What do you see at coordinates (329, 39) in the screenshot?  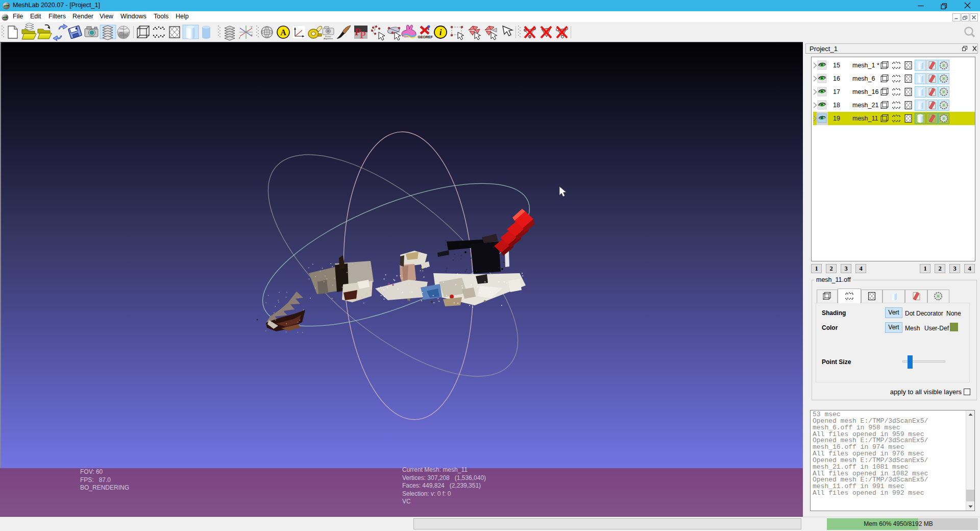 I see `svg-text: Alignment` at bounding box center [329, 39].